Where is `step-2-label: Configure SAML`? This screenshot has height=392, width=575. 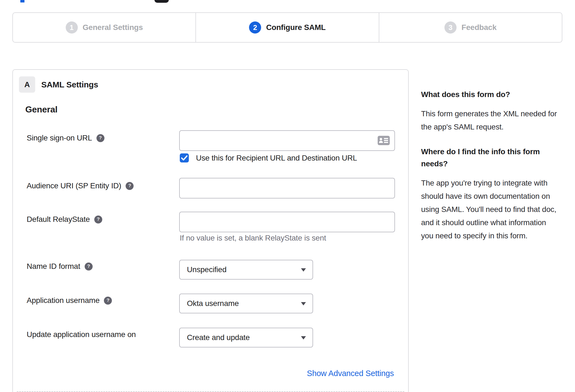 step-2-label: Configure SAML is located at coordinates (296, 27).